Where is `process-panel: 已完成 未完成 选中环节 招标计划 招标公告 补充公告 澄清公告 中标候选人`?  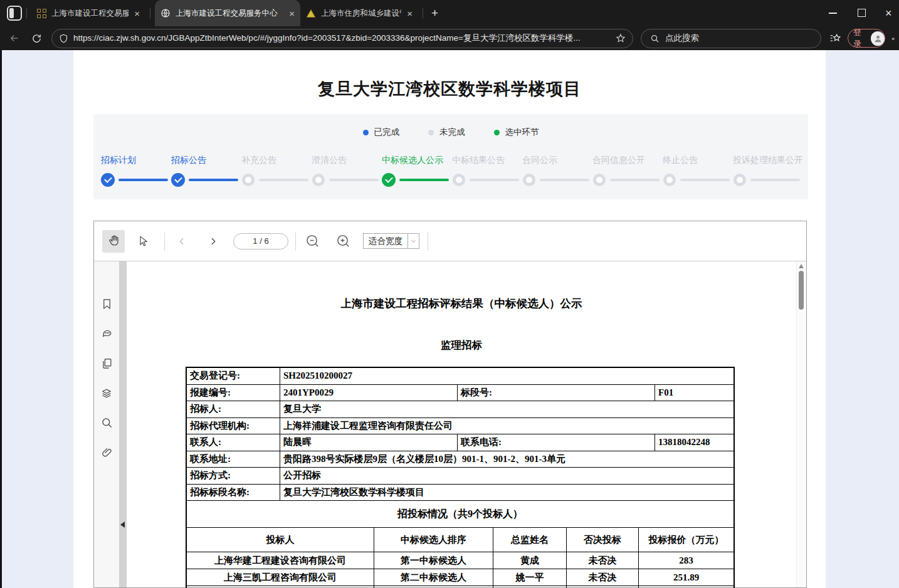 process-panel: 已完成 未完成 选中环节 招标计划 招标公告 补充公告 澄清公告 中标候选人 is located at coordinates (451, 157).